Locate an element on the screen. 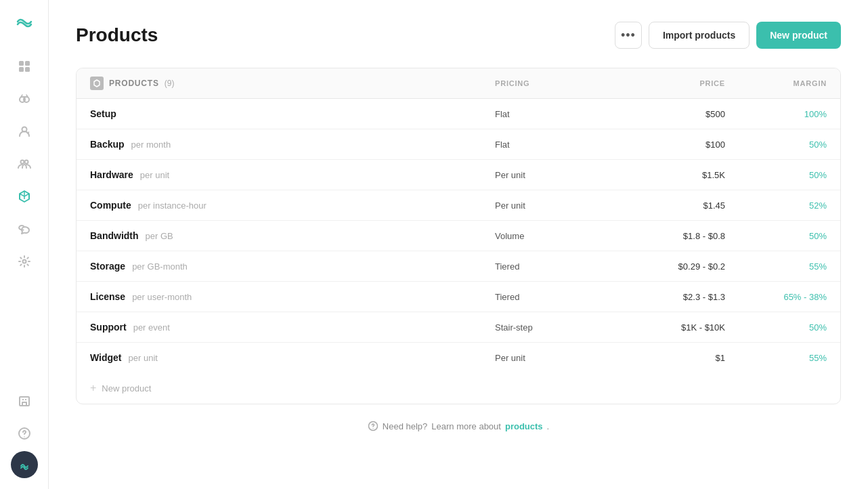 This screenshot has height=489, width=868. sidebar is located at coordinates (24, 244).